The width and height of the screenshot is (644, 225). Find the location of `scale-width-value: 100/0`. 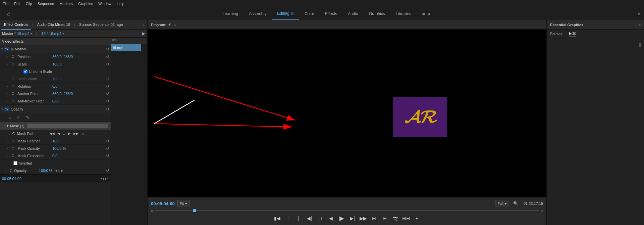

scale-width-value: 100/0 is located at coordinates (57, 79).